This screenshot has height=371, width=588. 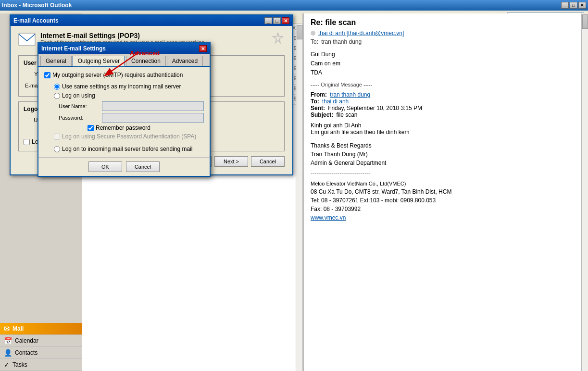 What do you see at coordinates (574, 5) in the screenshot?
I see `maximize-button: □` at bounding box center [574, 5].